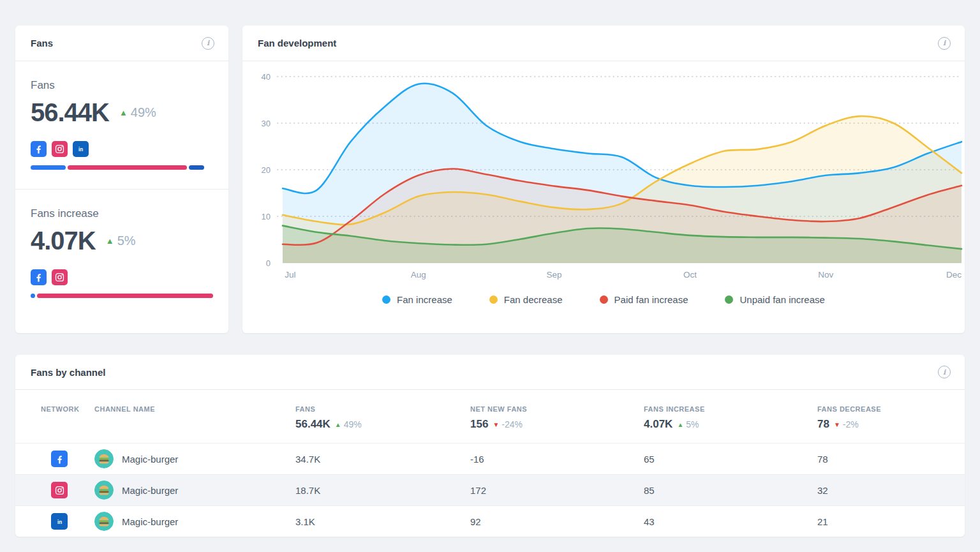 The height and width of the screenshot is (552, 980). Describe the element at coordinates (417, 300) in the screenshot. I see `legend-item-fan-increase: Fan increase` at that location.